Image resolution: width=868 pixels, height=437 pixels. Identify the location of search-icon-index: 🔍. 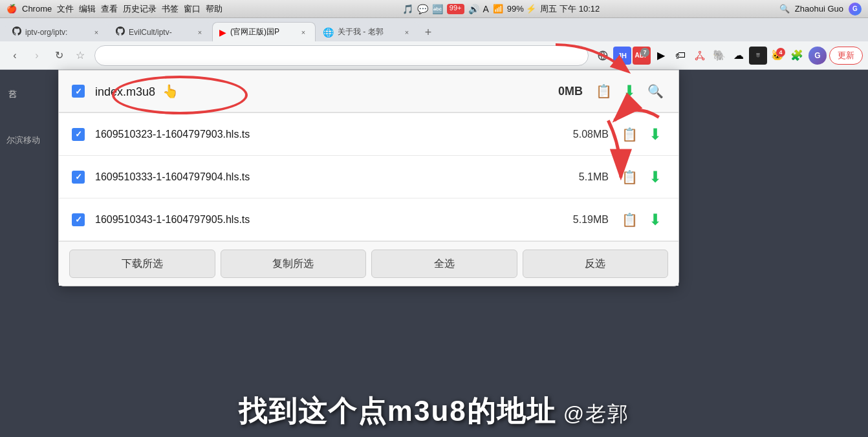
(655, 91).